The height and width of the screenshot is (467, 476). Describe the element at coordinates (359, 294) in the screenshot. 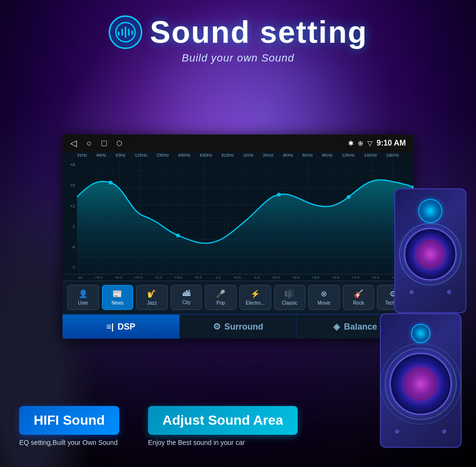

I see `rock-icon: 🎸` at that location.